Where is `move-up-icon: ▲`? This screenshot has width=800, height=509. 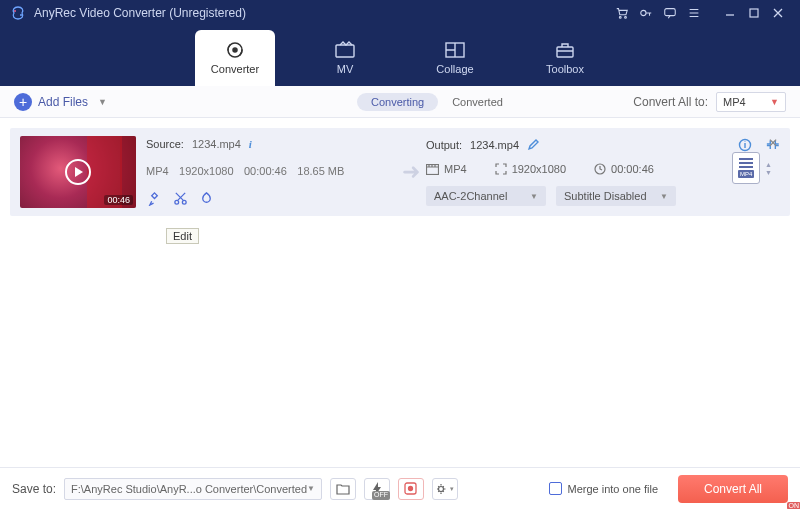 move-up-icon: ▲ is located at coordinates (768, 164).